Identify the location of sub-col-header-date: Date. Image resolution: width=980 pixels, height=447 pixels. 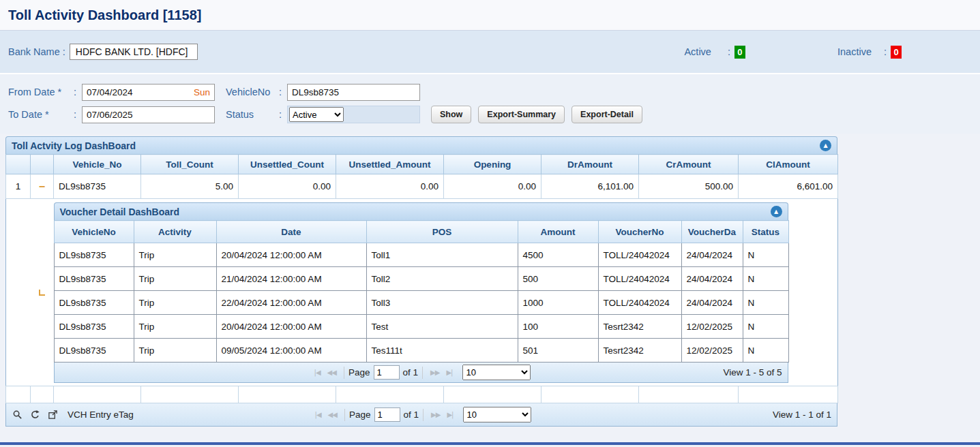
(291, 232).